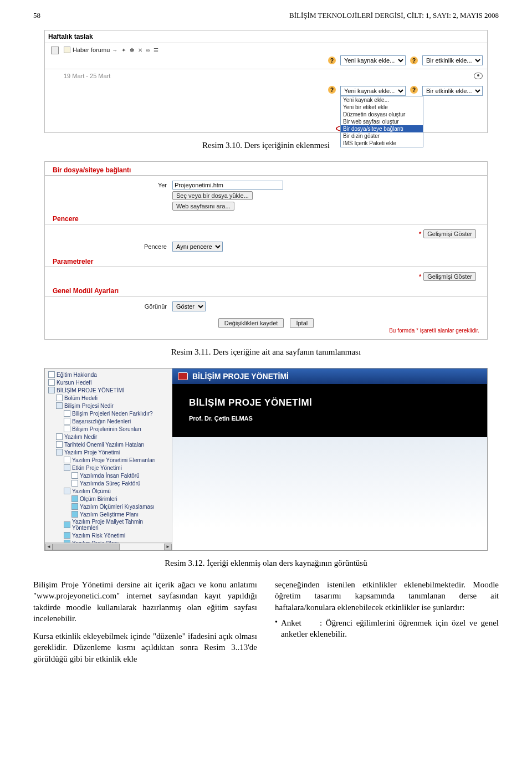 The height and width of the screenshot is (783, 532). Describe the element at coordinates (117, 506) in the screenshot. I see `tree-item-label: Yazılım Ölçümleri Kıyaslaması` at that location.